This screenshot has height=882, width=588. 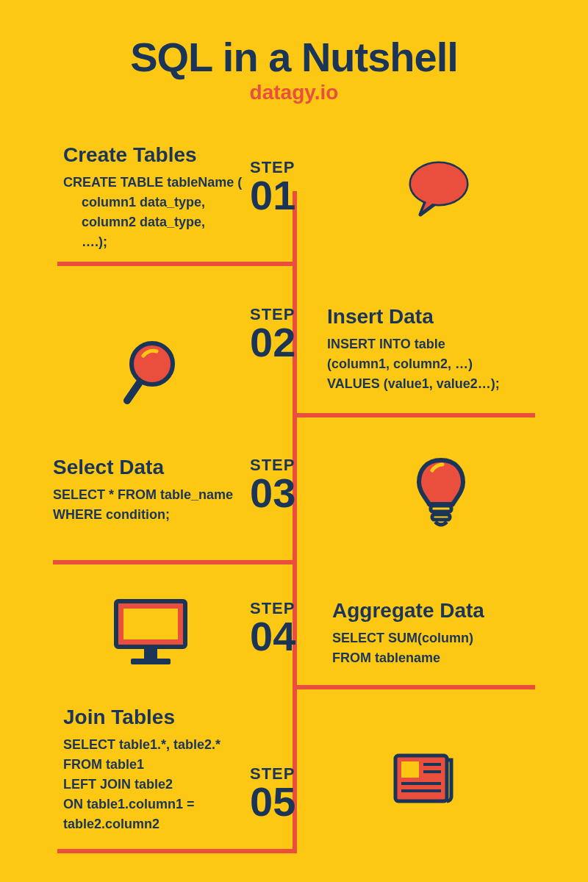 What do you see at coordinates (171, 505) in the screenshot?
I see `step-code: SELECT * FROM table_name WHERE condition…` at bounding box center [171, 505].